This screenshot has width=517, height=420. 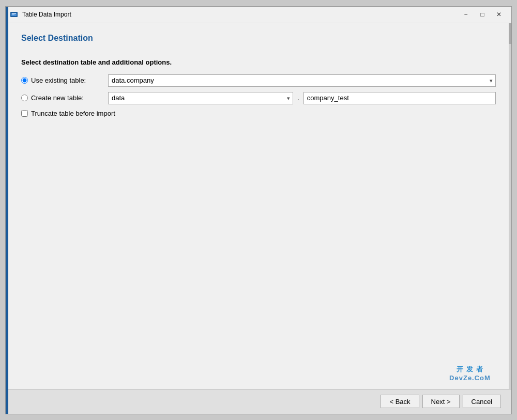 I want to click on use-existing-radio, so click(x=25, y=81).